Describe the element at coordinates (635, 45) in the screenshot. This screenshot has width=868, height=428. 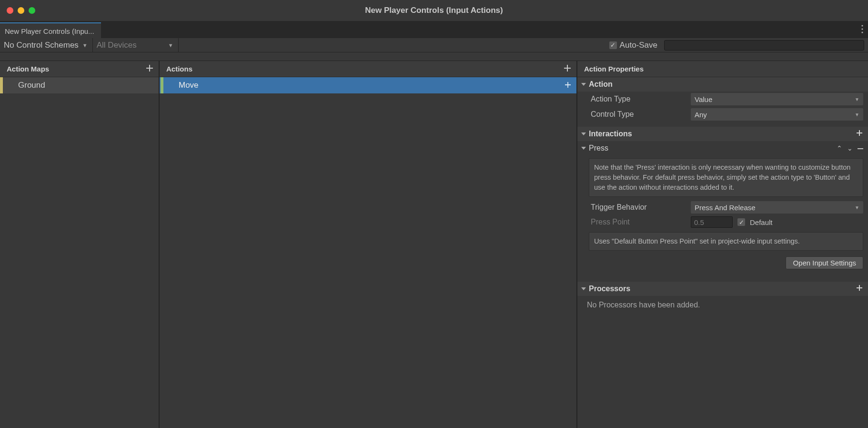
I see `auto-save-toggle: ✓ Auto-Save` at that location.